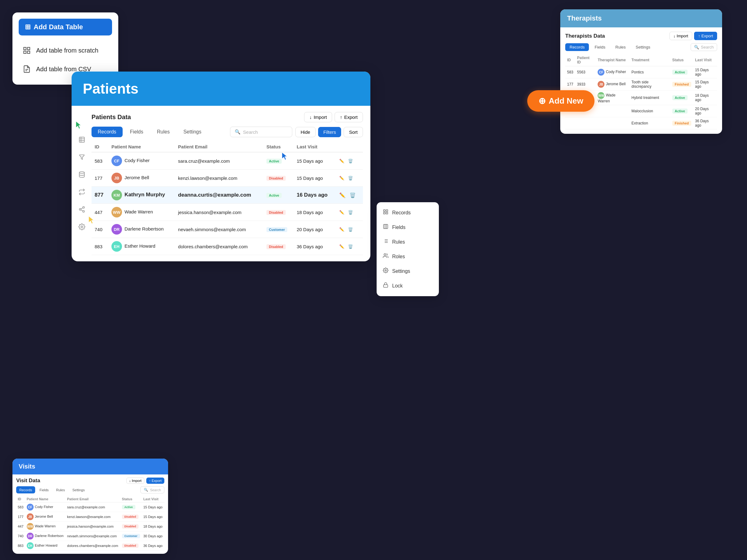 The image size is (747, 560). What do you see at coordinates (386, 242) in the screenshot?
I see `rules-icon` at bounding box center [386, 242].